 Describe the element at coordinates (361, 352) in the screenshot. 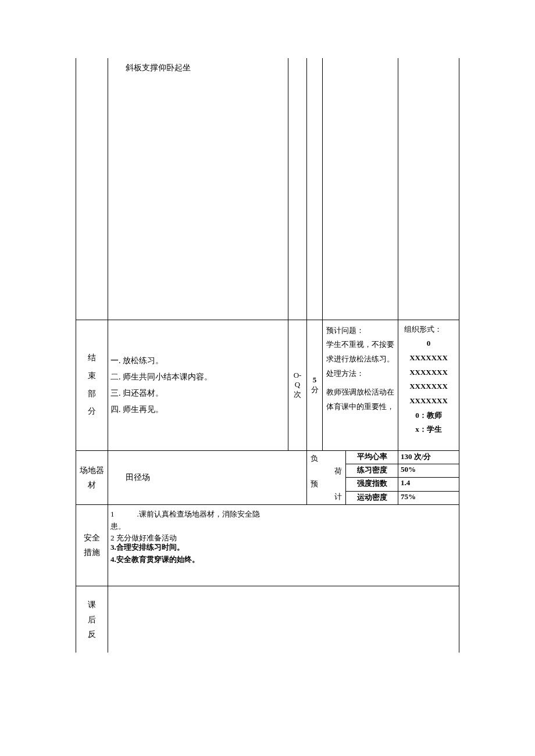

I see `problem-body: 学生不重视，不按要求进行放松法练习。` at that location.